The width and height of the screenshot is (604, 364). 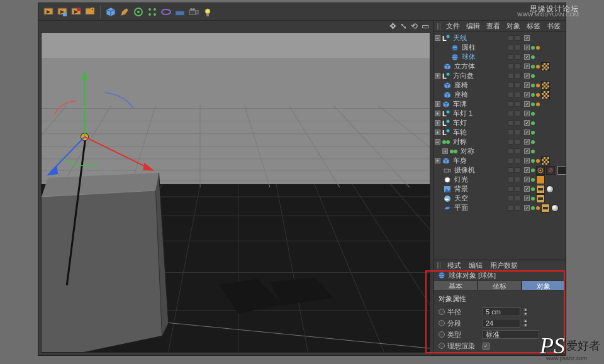 What do you see at coordinates (62, 12) in the screenshot?
I see `render-region-button` at bounding box center [62, 12].